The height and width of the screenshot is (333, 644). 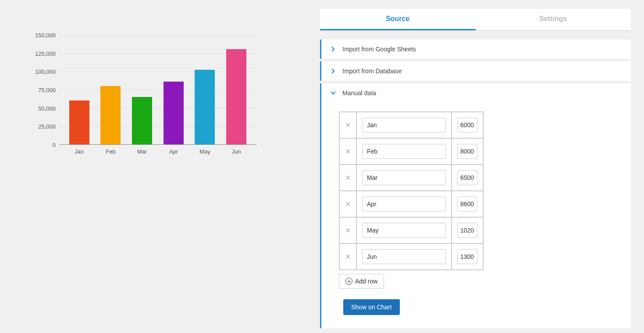 I want to click on add-row-button: + Add row, so click(x=361, y=281).